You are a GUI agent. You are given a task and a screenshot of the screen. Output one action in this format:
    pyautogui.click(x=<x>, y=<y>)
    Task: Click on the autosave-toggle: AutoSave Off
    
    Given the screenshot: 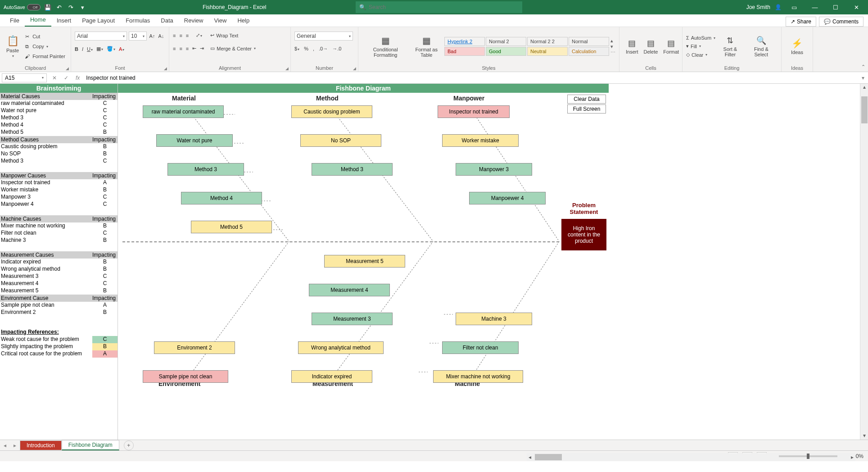 What is the action you would take?
    pyautogui.click(x=22, y=7)
    